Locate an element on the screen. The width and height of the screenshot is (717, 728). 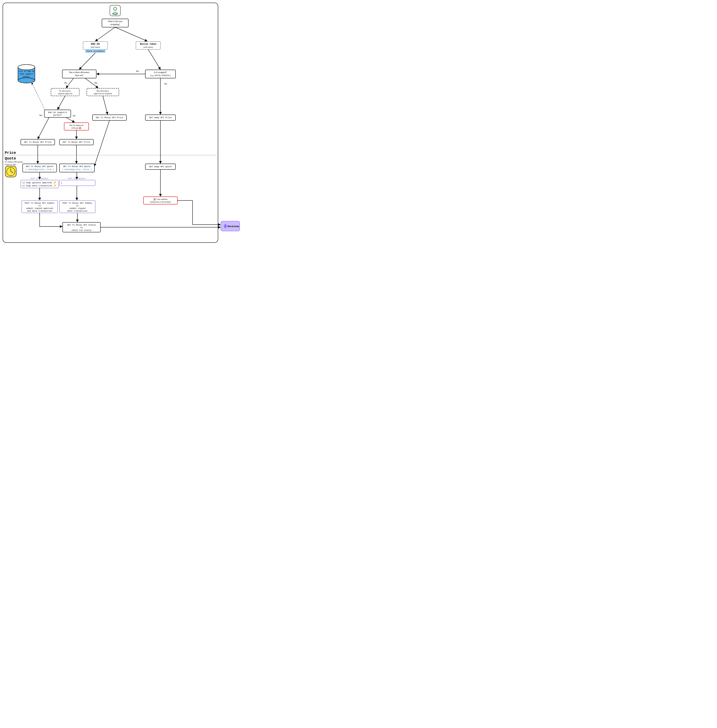
svg-text: Has allowance, is located at coordinates (103, 91).